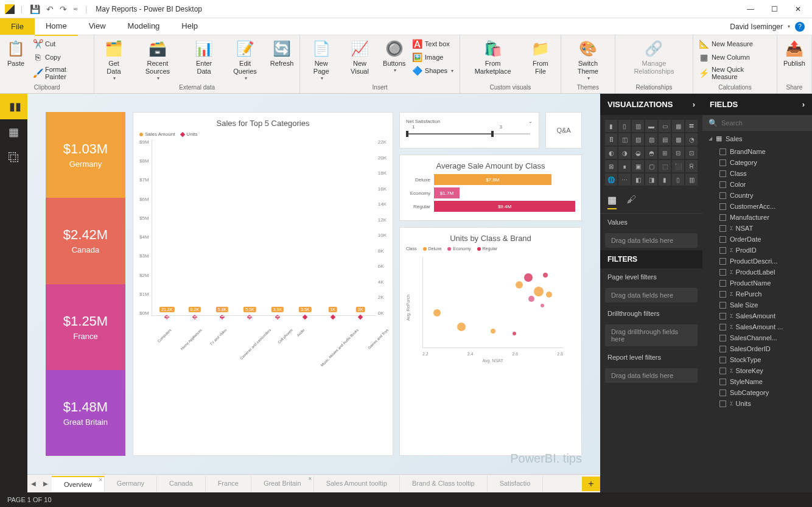 Image resolution: width=812 pixels, height=507 pixels. I want to click on minimize-button: —, so click(751, 9).